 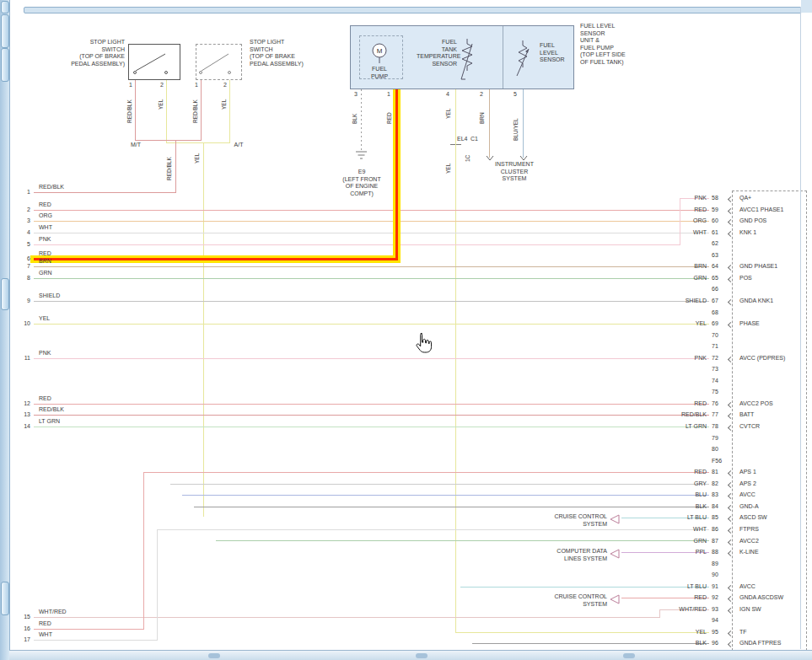 What do you see at coordinates (347, 617) in the screenshot?
I see `wire-wht-red` at bounding box center [347, 617].